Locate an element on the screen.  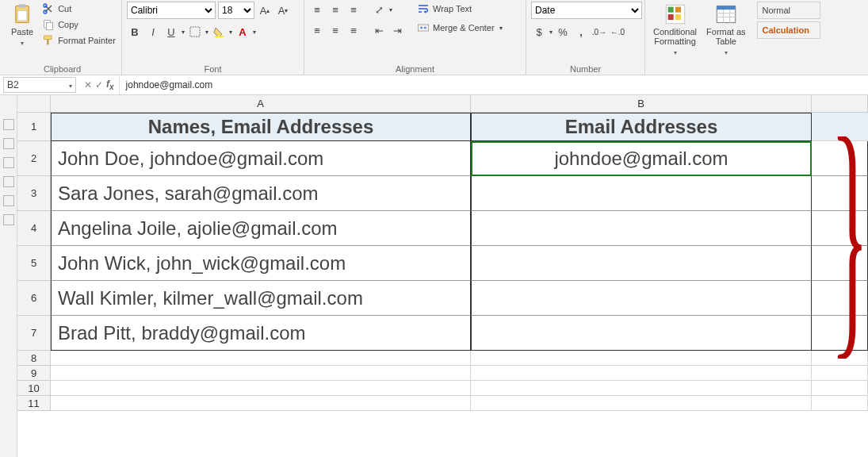
wrap-icon is located at coordinates (423, 9).